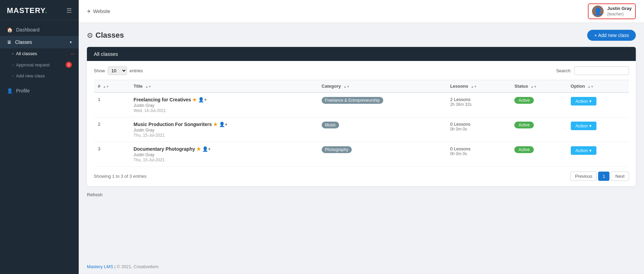 The height and width of the screenshot is (274, 644). I want to click on subnav-label: All classes, so click(27, 53).